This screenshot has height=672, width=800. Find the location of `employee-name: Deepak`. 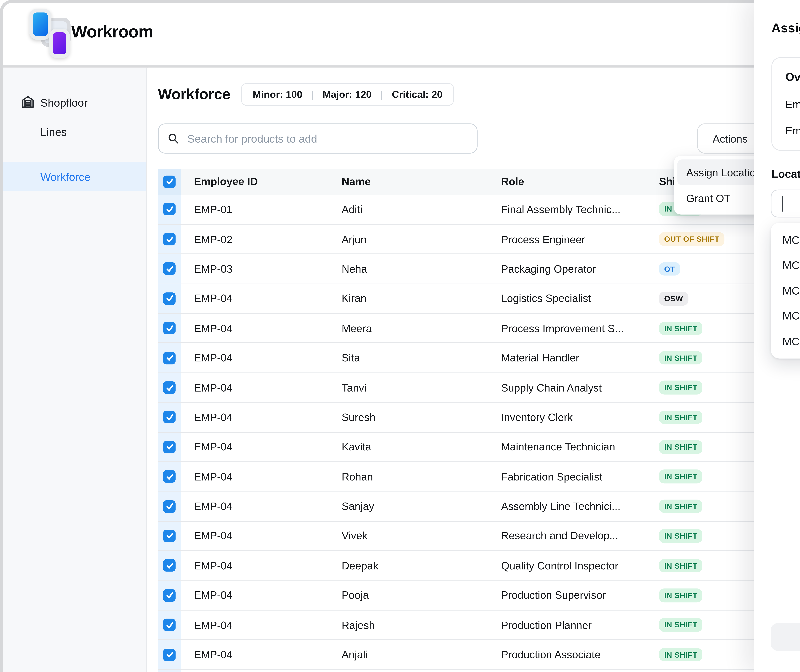

employee-name: Deepak is located at coordinates (421, 565).